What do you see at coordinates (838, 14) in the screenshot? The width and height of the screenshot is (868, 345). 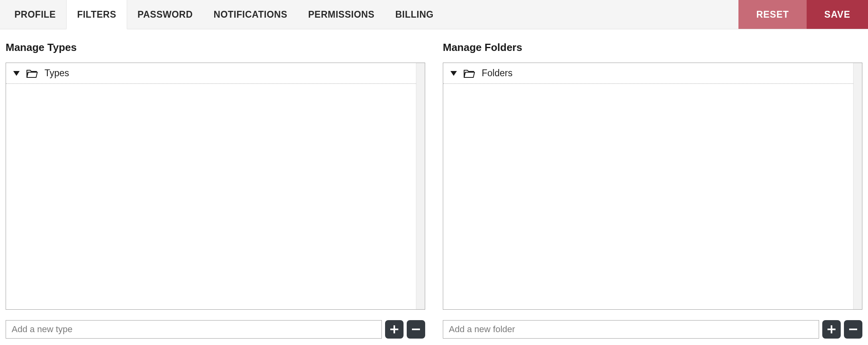 I see `save-button: SAVE` at bounding box center [838, 14].